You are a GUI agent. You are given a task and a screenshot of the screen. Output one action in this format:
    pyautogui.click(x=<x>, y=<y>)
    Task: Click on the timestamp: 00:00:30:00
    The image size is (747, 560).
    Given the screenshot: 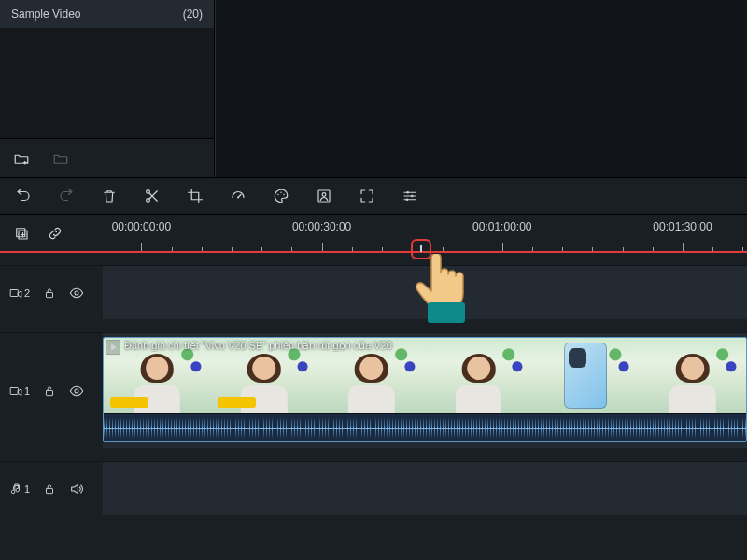 What is the action you would take?
    pyautogui.click(x=321, y=227)
    